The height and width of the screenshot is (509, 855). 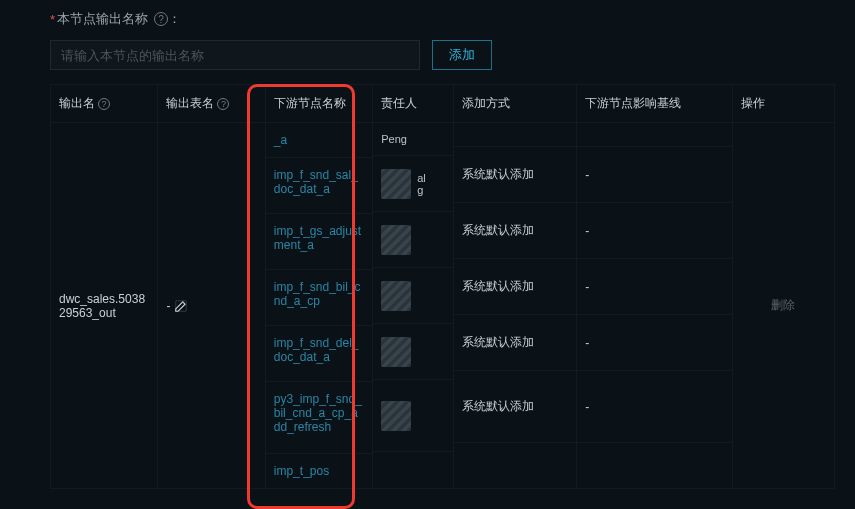 I want to click on required-star: *, so click(x=52, y=20).